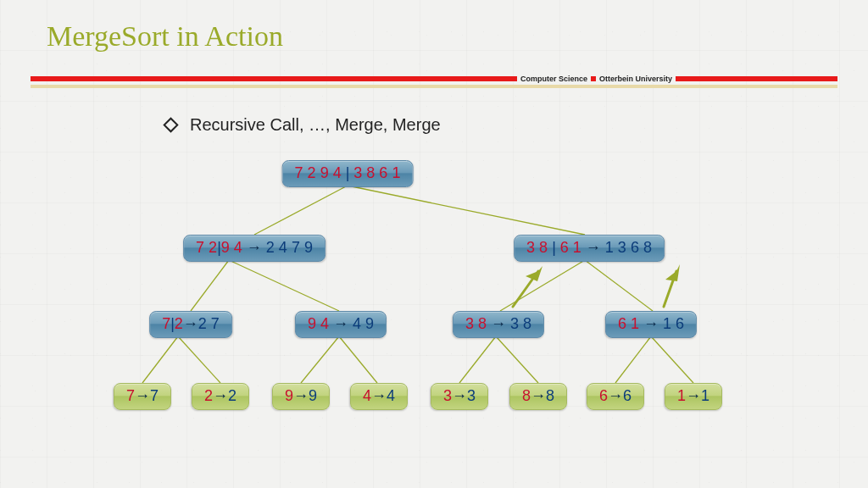  I want to click on tree-leaf: 2→2, so click(220, 396).